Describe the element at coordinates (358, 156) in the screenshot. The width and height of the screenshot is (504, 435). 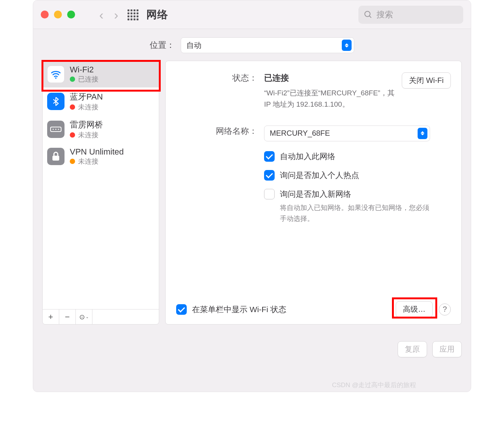
I see `auto-join-checkbox-row: 自动加入此网络` at that location.